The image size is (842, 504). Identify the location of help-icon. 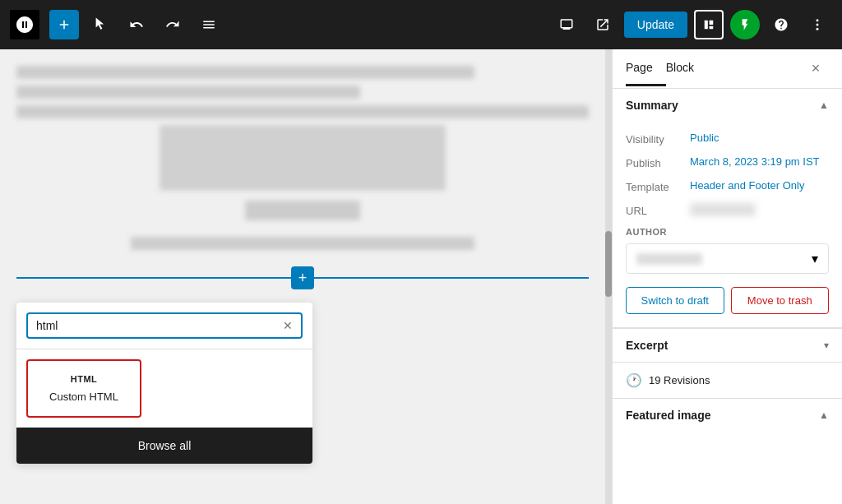
(781, 25).